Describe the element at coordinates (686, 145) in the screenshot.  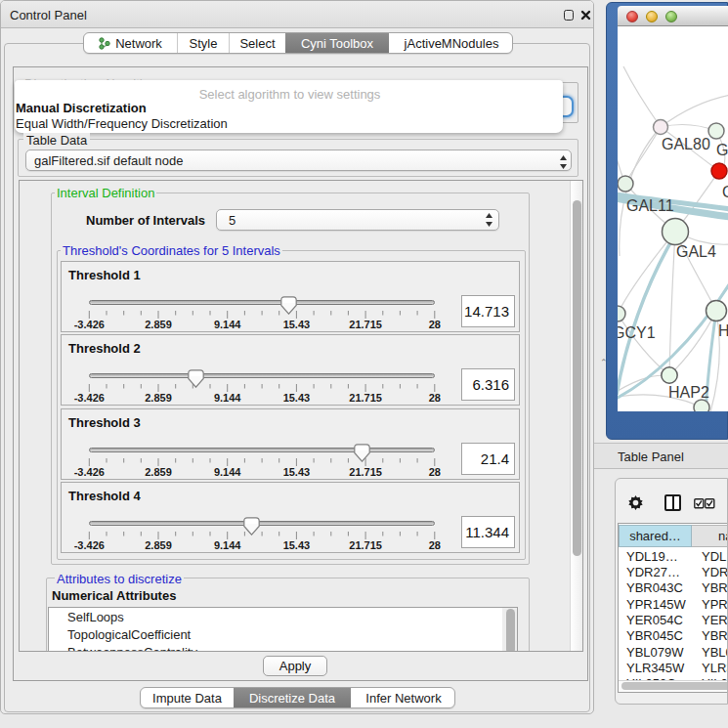
I see `svg-text: GAL80` at that location.